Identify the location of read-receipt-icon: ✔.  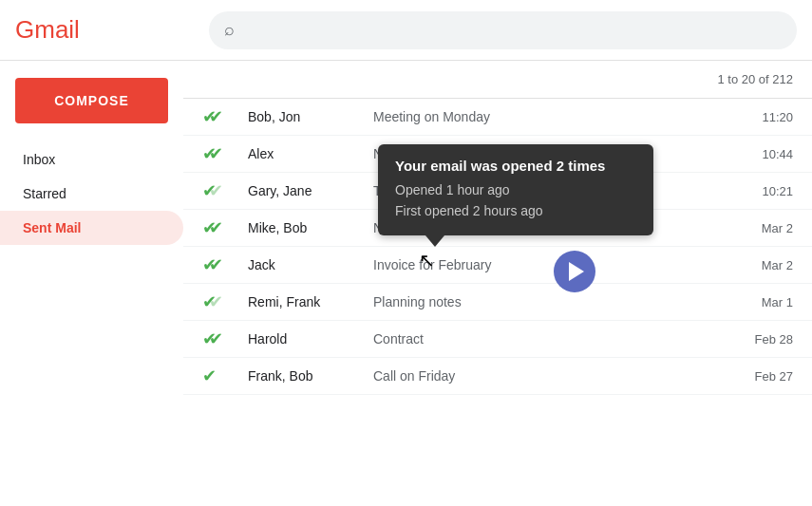
(219, 376).